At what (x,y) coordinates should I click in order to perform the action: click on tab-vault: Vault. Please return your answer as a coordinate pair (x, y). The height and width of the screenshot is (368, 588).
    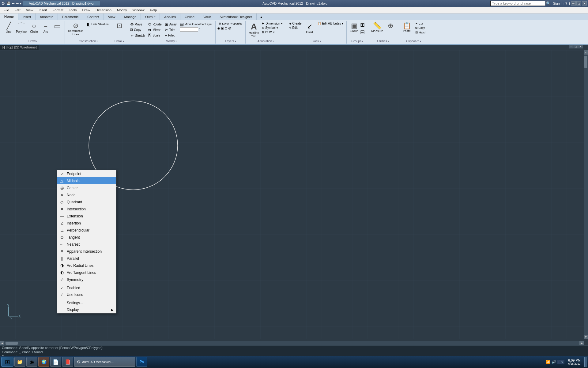
    Looking at the image, I should click on (207, 17).